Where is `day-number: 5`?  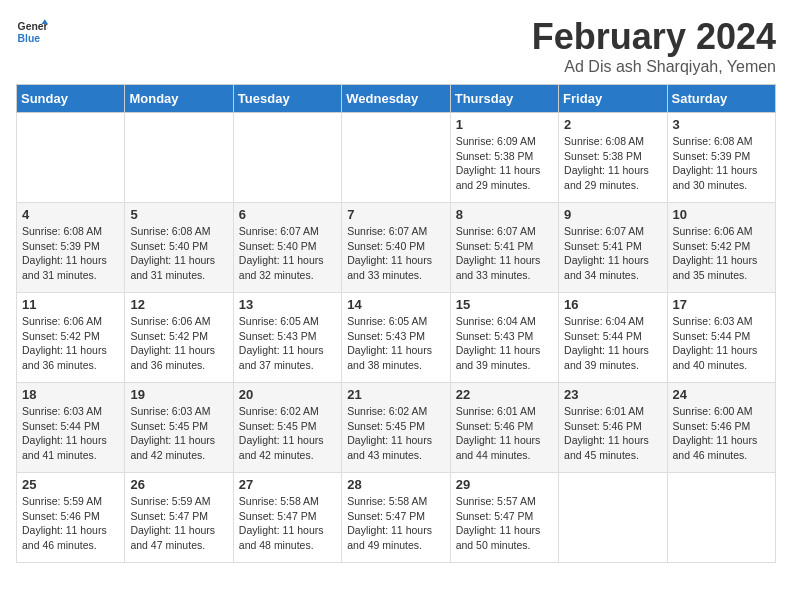
day-number: 5 is located at coordinates (178, 214).